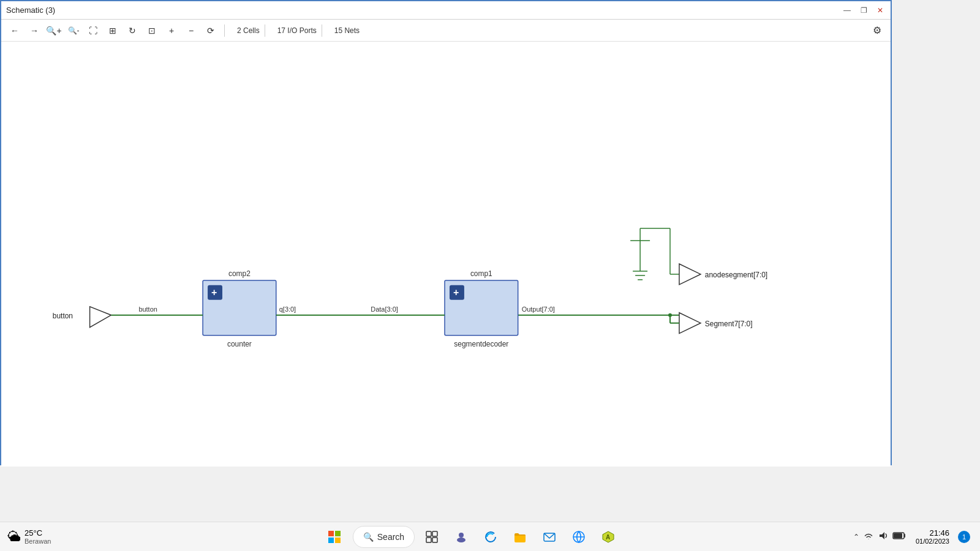  What do you see at coordinates (31, 10) in the screenshot?
I see `window-title: Schematic (3)` at bounding box center [31, 10].